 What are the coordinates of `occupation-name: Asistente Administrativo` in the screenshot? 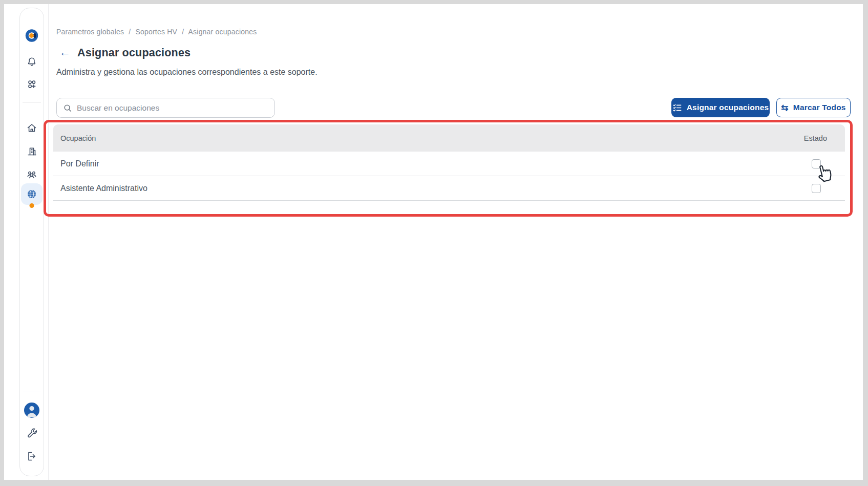 It's located at (406, 188).